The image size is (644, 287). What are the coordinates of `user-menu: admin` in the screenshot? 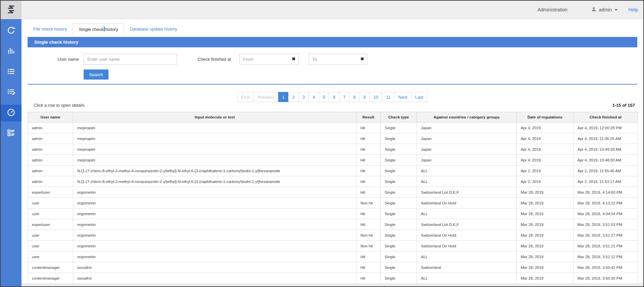 It's located at (604, 10).